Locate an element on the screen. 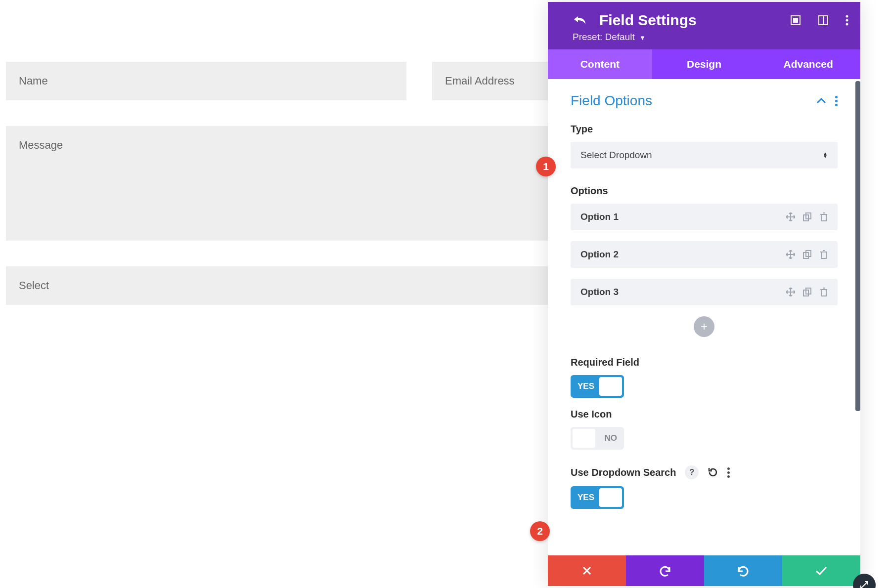  field-type-value: Select Dropdown is located at coordinates (616, 155).